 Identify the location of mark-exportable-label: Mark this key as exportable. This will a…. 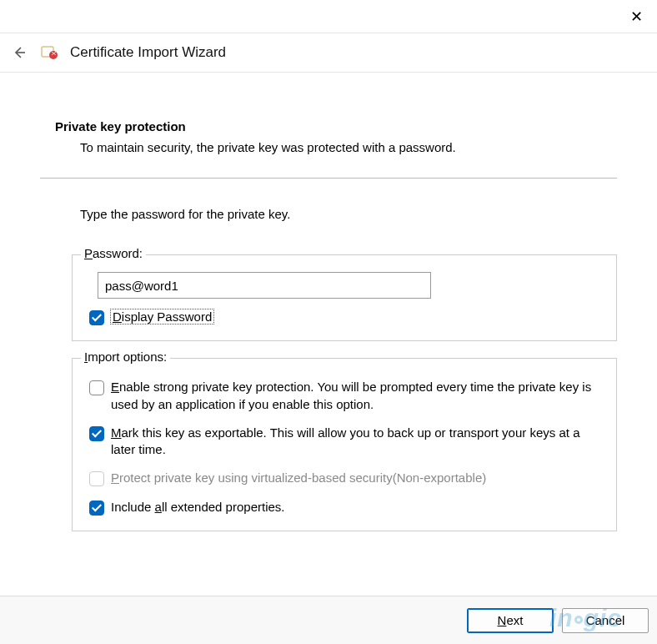
(355, 442).